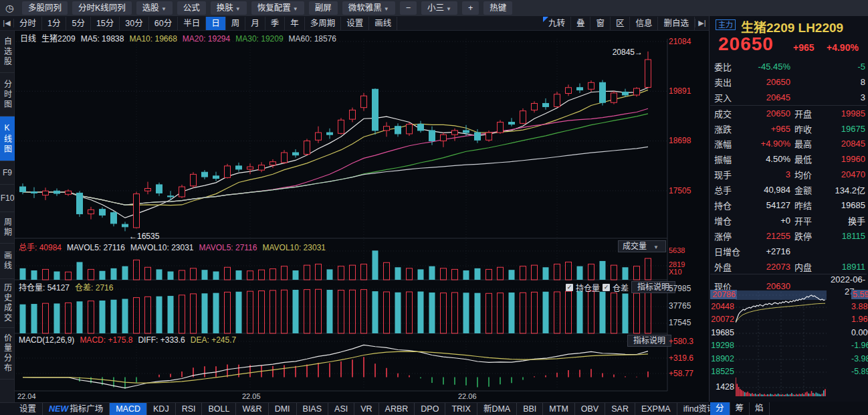 The image size is (868, 415). I want to click on mini-price-label: 19685, so click(722, 333).